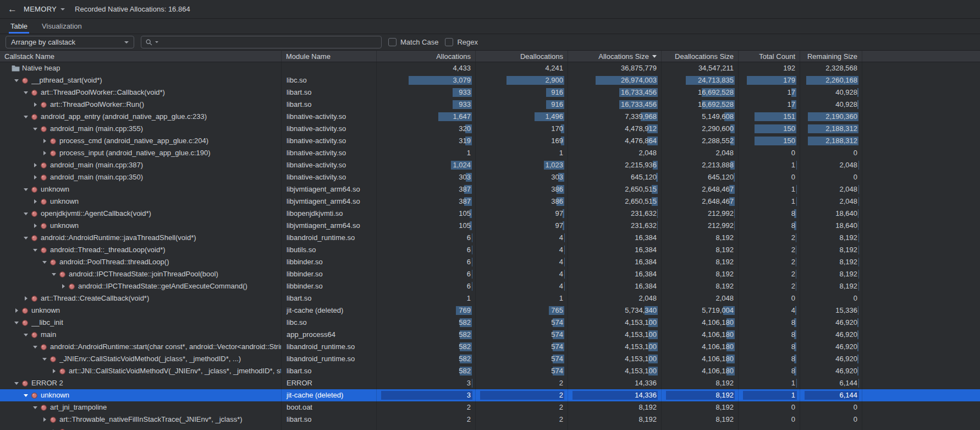  I want to click on row-filler, so click(921, 335).